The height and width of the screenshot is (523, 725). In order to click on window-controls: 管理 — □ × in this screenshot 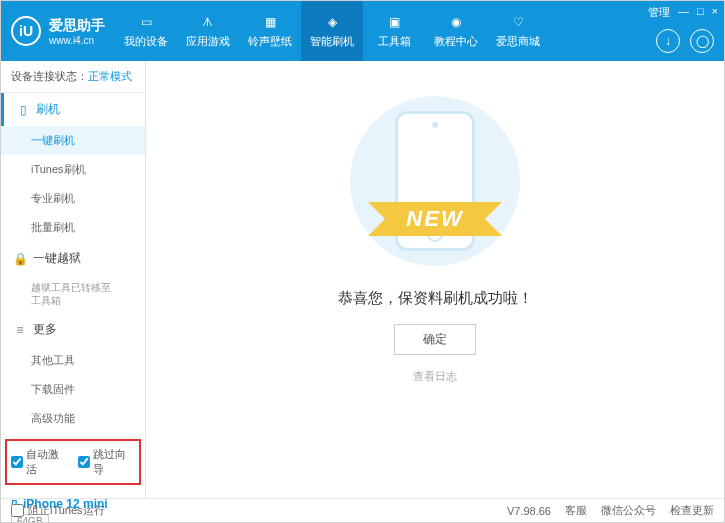, I will do `click(683, 12)`.